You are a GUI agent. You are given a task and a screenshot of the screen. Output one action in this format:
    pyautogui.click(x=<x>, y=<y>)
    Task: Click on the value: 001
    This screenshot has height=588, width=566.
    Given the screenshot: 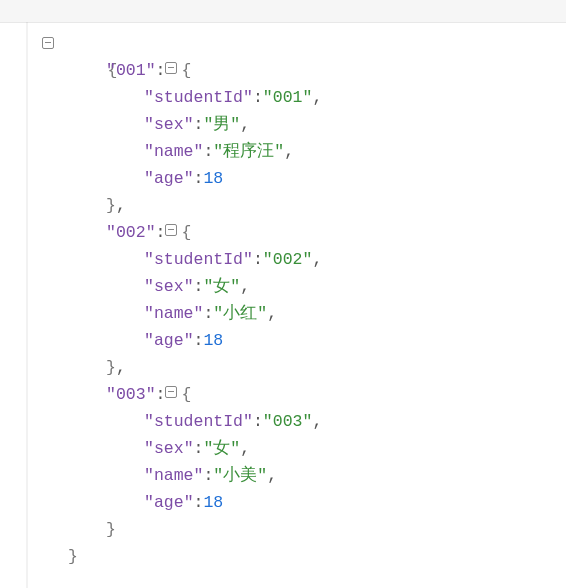 What is the action you would take?
    pyautogui.click(x=288, y=98)
    